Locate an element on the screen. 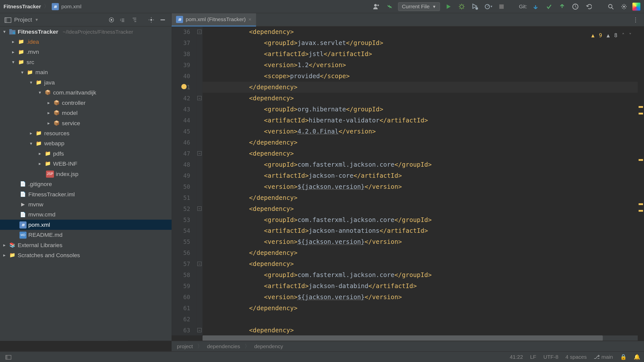 The width and height of the screenshot is (644, 362). tree-item-webinf: ▸📁WEB-INF is located at coordinates (86, 164).